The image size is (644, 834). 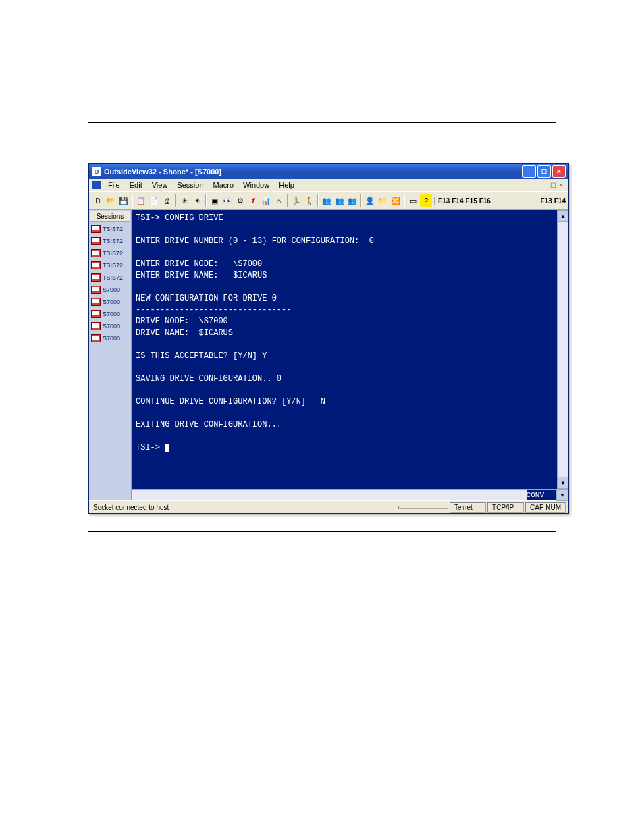 What do you see at coordinates (98, 201) in the screenshot?
I see `new-icon: 🗋` at bounding box center [98, 201].